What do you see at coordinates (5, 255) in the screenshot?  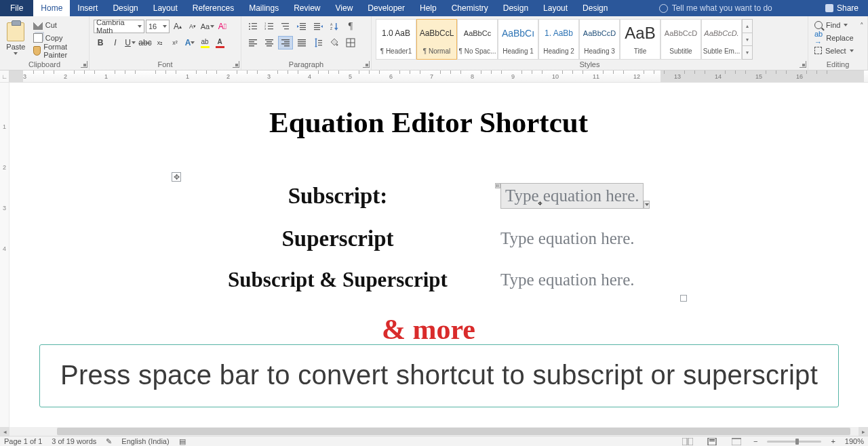 I see `vertical-ruler: 1234` at bounding box center [5, 255].